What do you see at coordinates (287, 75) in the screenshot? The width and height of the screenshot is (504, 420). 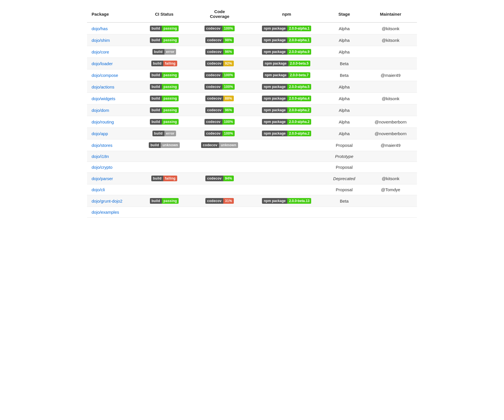 I see `npm-cell: npm package2.0.0-beta.7` at bounding box center [287, 75].